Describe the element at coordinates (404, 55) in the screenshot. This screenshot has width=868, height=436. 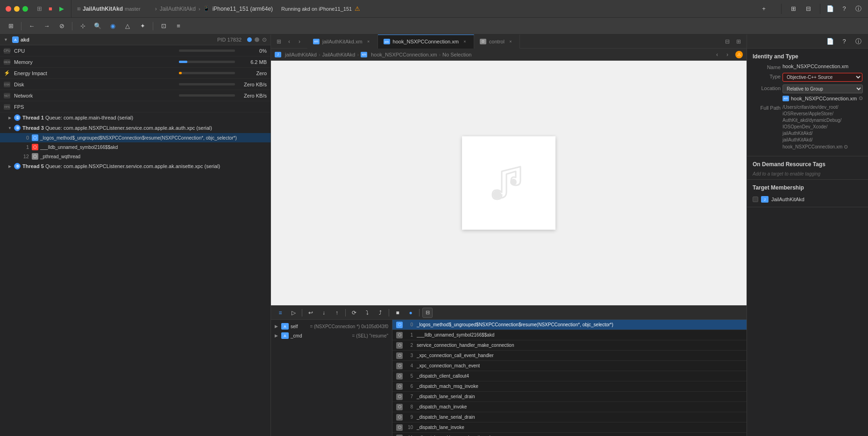
I see `breadcrumb-3: hook_NSXPCConnection.xm` at that location.